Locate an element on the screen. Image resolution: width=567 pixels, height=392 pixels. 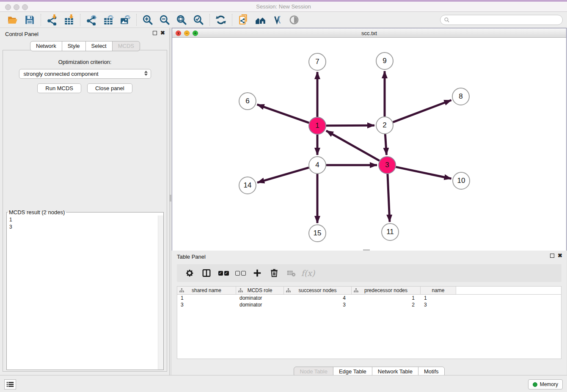
export-image-icon is located at coordinates (125, 20).